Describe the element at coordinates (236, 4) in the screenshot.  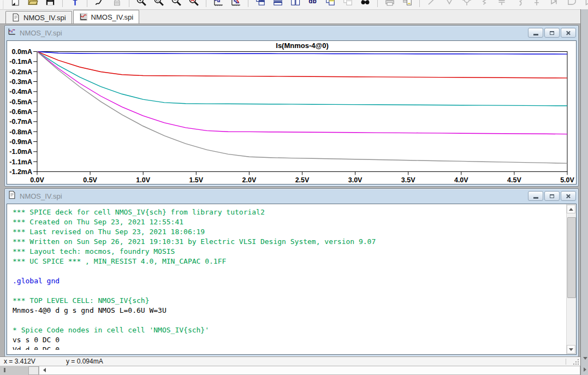
I see `plot-settings-button` at that location.